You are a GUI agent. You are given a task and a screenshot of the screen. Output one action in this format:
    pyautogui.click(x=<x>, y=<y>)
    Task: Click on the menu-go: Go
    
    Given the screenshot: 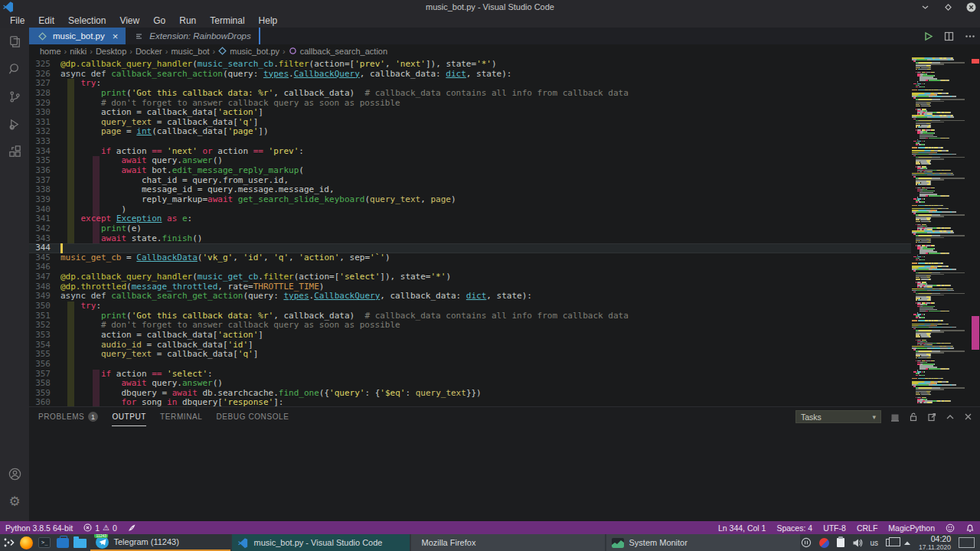 What is the action you would take?
    pyautogui.click(x=159, y=21)
    